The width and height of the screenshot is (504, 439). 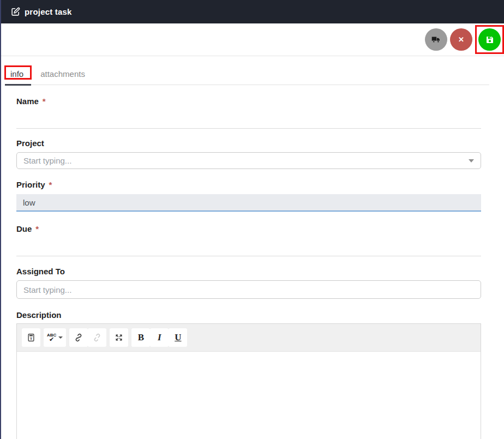 What do you see at coordinates (119, 338) in the screenshot?
I see `toolbar-group-fullscreen` at bounding box center [119, 338].